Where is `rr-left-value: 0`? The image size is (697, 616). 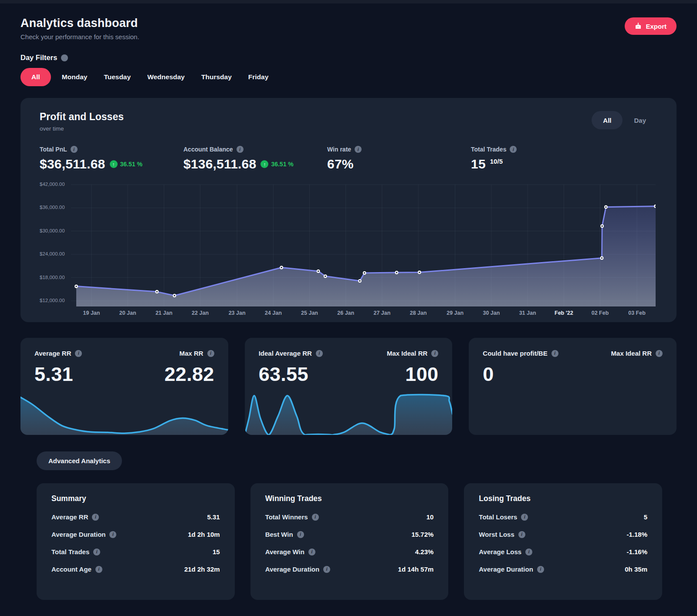 rr-left-value: 0 is located at coordinates (488, 374).